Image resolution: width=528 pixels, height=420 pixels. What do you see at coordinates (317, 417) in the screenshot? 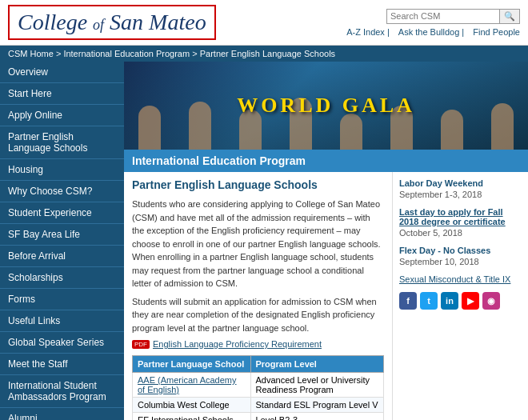
I see `level-cell: Level B2-3` at bounding box center [317, 417].